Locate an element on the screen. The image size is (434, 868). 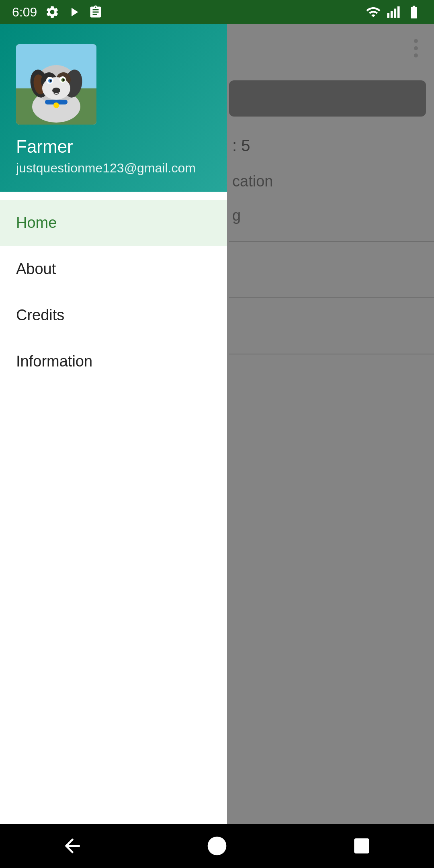
status-bar: 6:09 is located at coordinates (217, 12).